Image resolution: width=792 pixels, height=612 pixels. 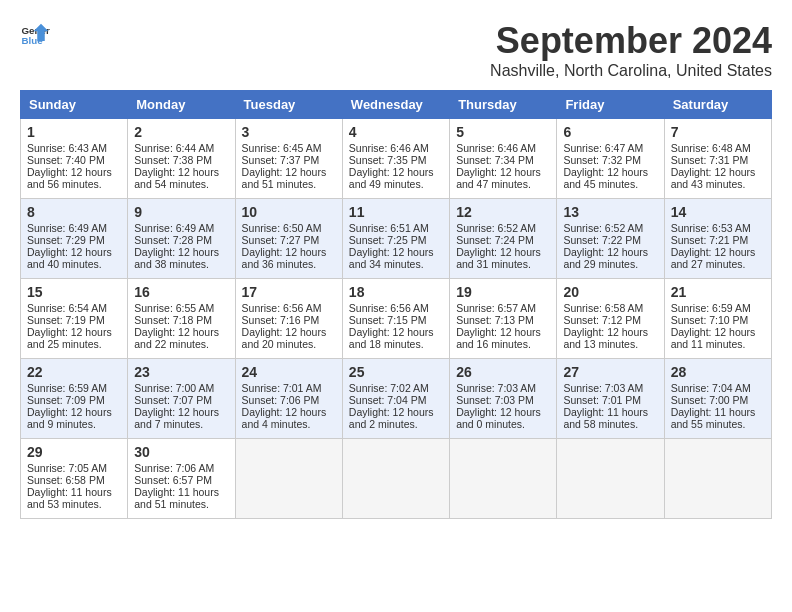 I want to click on daylight: Daylight: 12 hours and 43 minutes., so click(x=714, y=178).